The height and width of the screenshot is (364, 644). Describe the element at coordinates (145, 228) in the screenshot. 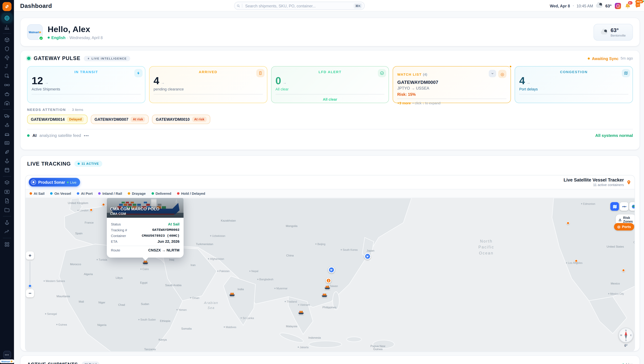

I see `vessel-tooltip: CMA CGM MARCO POLO CMA CGM StatusAt Sail…` at that location.